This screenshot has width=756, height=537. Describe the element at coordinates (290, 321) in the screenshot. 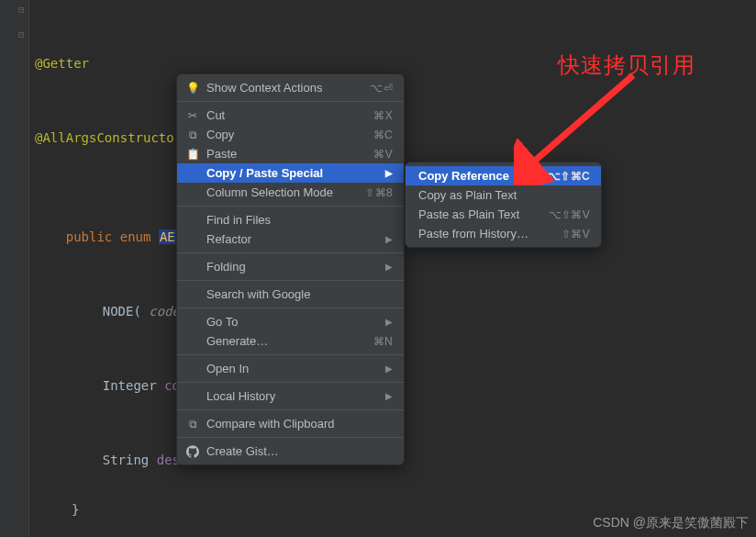

I see `menu-goto: Go To ▶` at that location.